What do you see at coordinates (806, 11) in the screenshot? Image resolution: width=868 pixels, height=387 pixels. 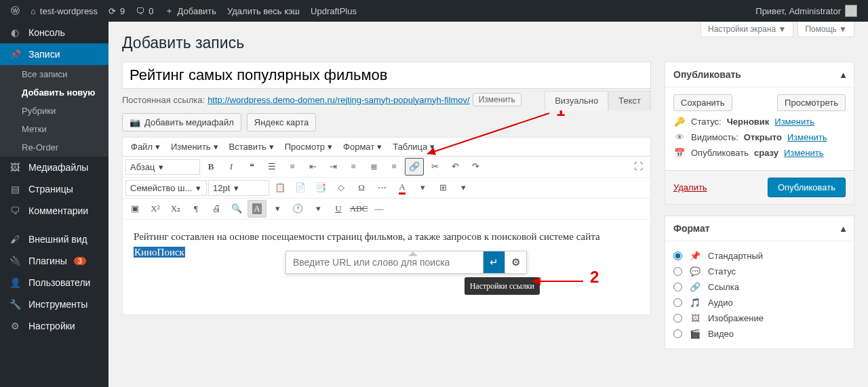 I see `my-account: Привет, Administrator` at bounding box center [806, 11].